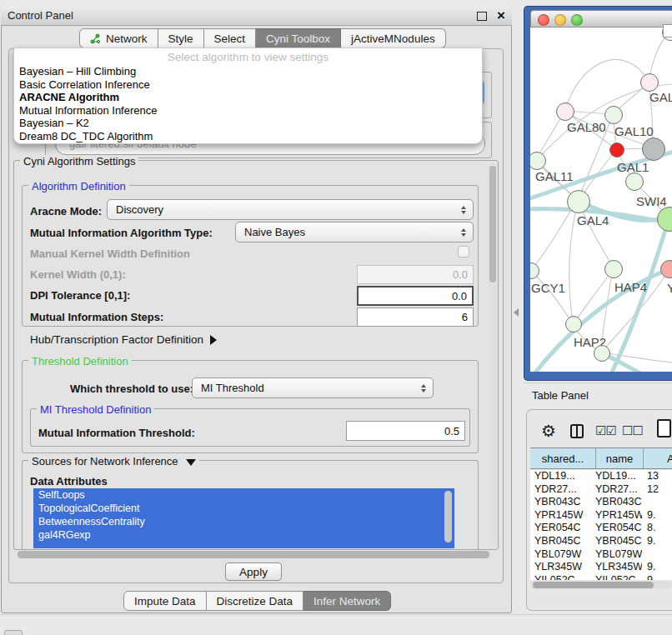  What do you see at coordinates (243, 545) in the screenshot?
I see `list-item-partial` at bounding box center [243, 545].